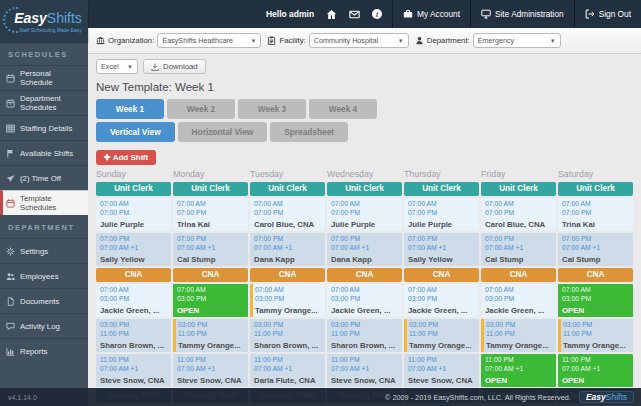  I want to click on site-administration-button: Site Administration, so click(522, 14).